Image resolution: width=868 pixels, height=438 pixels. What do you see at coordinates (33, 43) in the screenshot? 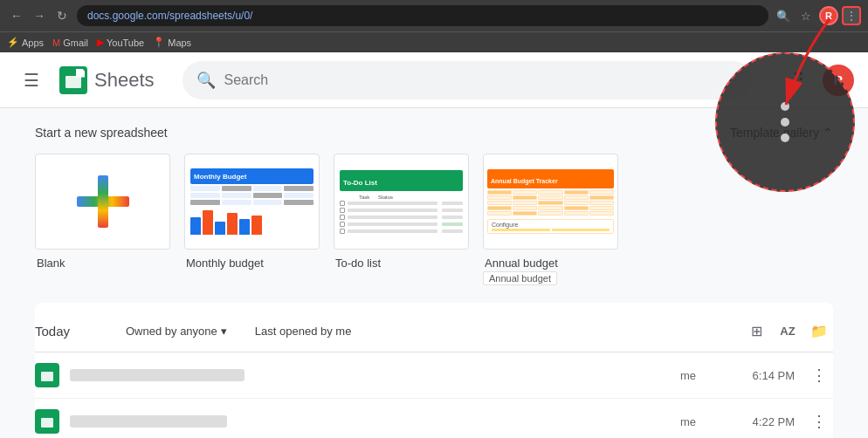
I see `bookmark-apps-label: Apps` at bounding box center [33, 43].